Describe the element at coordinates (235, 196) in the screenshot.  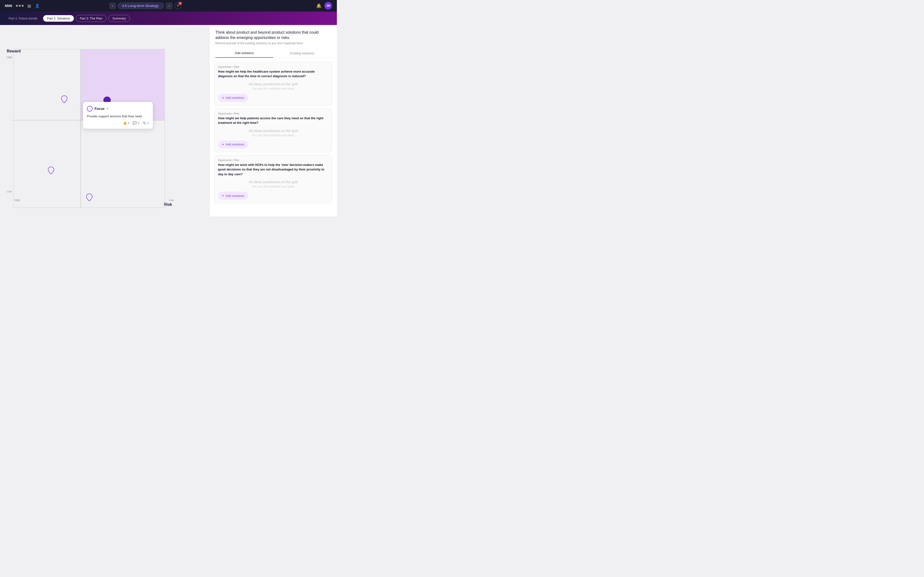
I see `add-solutions-label-3: Add solutions` at that location.